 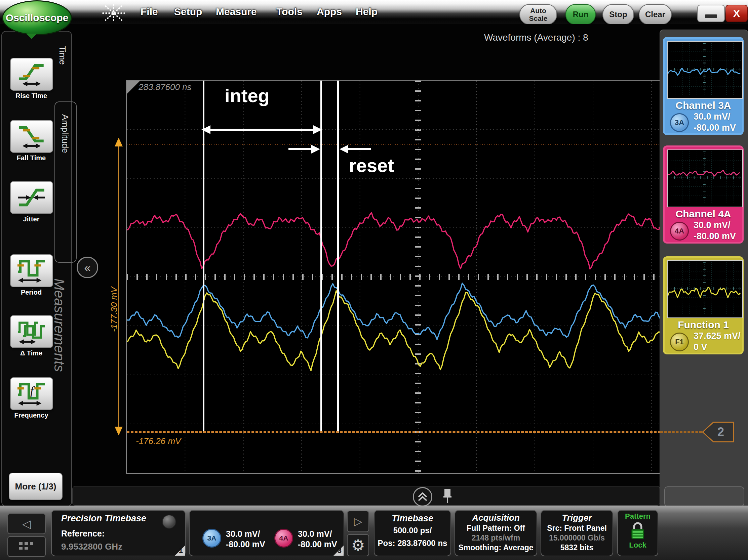 What do you see at coordinates (37, 18) in the screenshot?
I see `logo-label: Oscilloscope` at bounding box center [37, 18].